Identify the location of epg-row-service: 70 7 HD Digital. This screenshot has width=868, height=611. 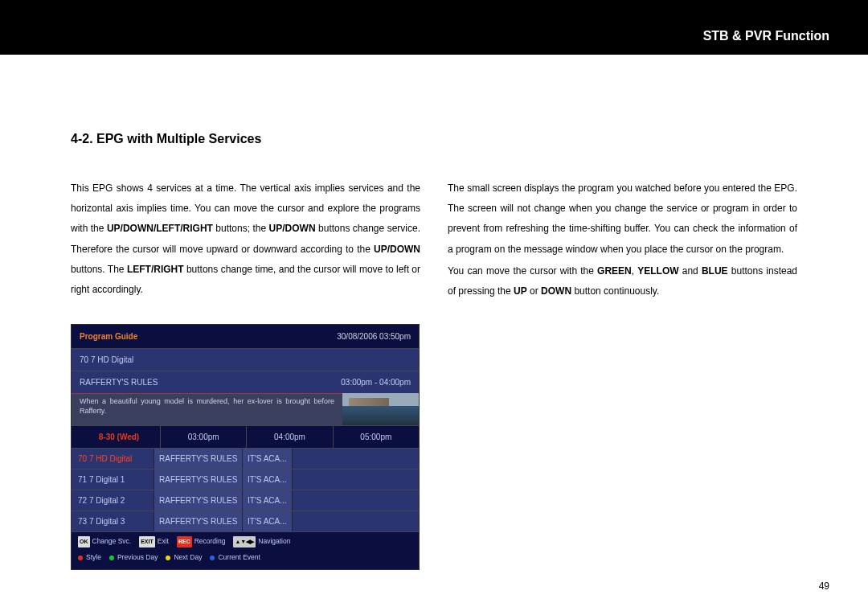
(113, 458).